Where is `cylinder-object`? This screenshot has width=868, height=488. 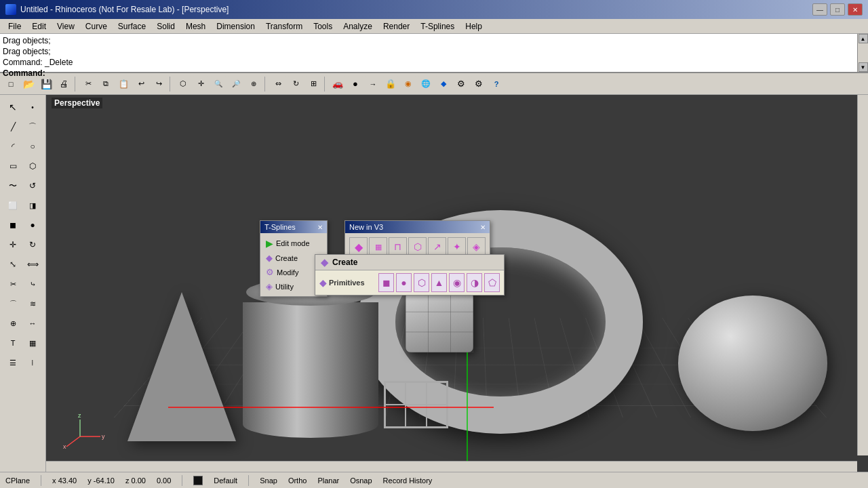
cylinder-object is located at coordinates (311, 363).